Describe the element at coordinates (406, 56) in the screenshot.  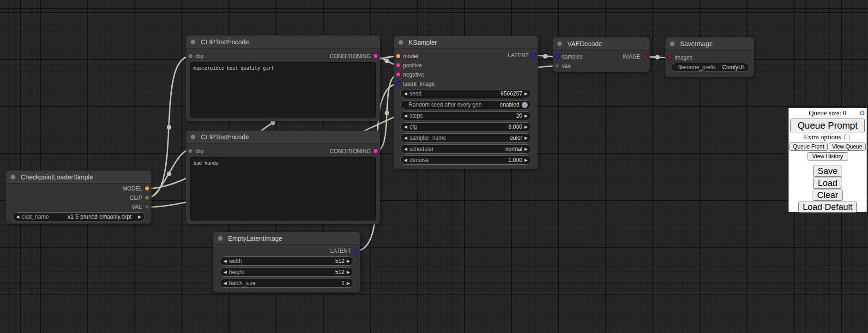
I see `input-port-model: model` at that location.